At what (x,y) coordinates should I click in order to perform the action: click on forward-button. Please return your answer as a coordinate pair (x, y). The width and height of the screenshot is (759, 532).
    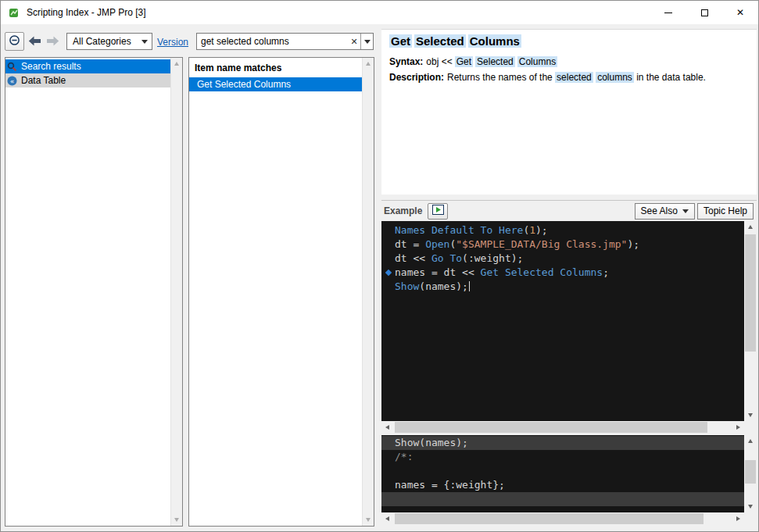
    Looking at the image, I should click on (53, 42).